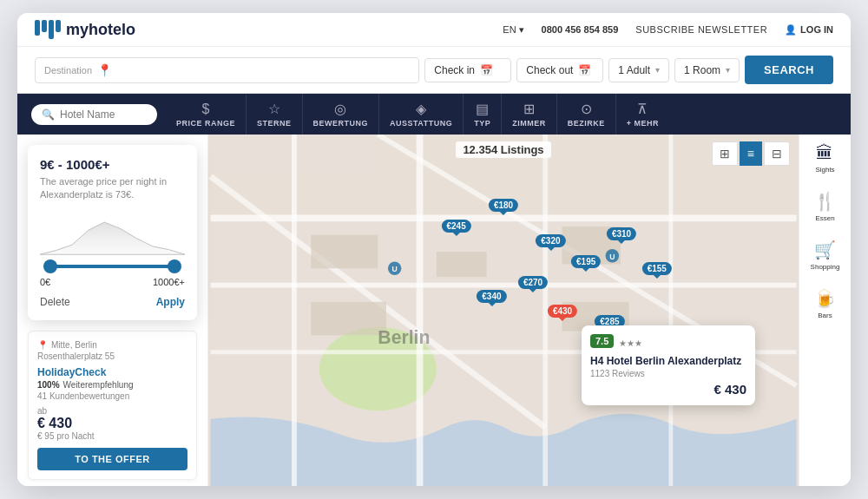  I want to click on hotel-rating-row: 100% Weiterempfehlung, so click(113, 385).